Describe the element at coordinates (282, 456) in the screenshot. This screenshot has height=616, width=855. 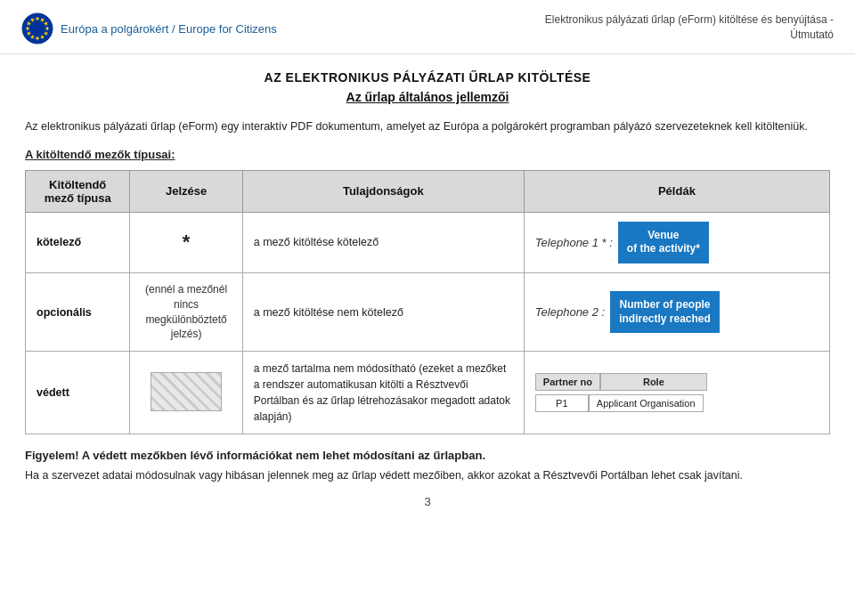
I see `footnote1-text: A védett mezőkben lévő információkat nem…` at that location.